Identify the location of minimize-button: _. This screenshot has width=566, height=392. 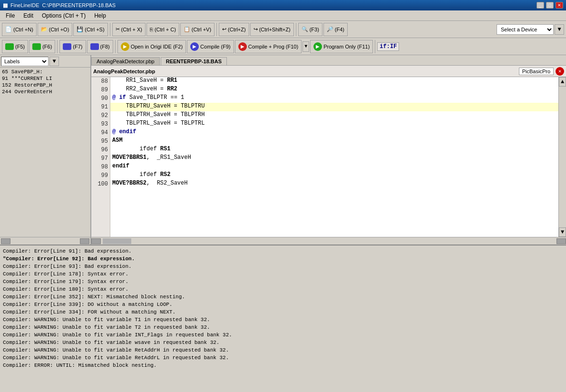
(540, 5).